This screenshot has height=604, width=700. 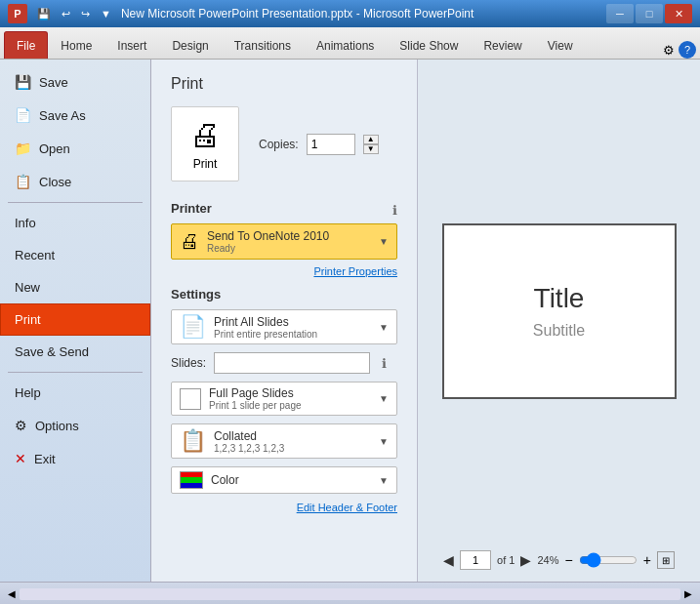 What do you see at coordinates (75, 82) in the screenshot?
I see `sidebar-item-save: 💾 Save` at bounding box center [75, 82].